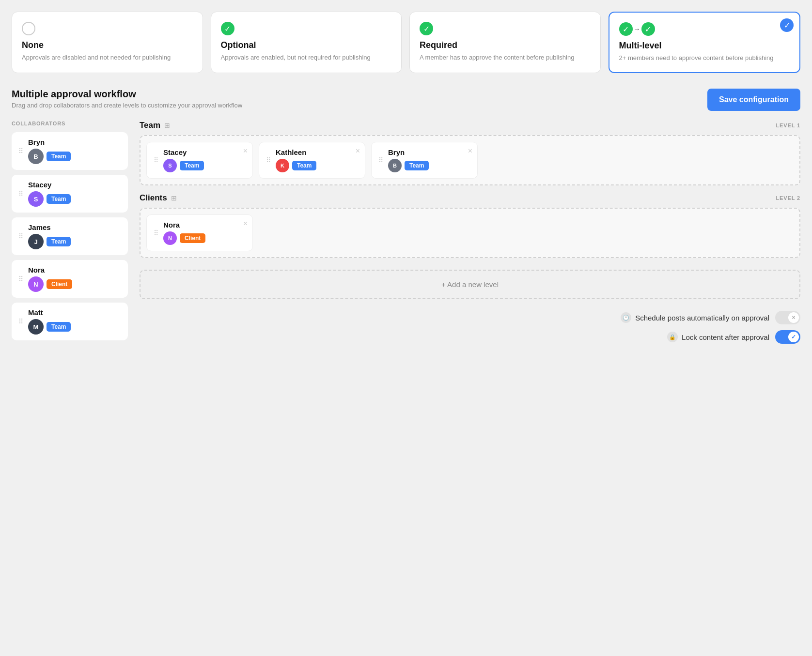  Describe the element at coordinates (296, 152) in the screenshot. I see `approver-kathleen-name: Kathleen` at that location.